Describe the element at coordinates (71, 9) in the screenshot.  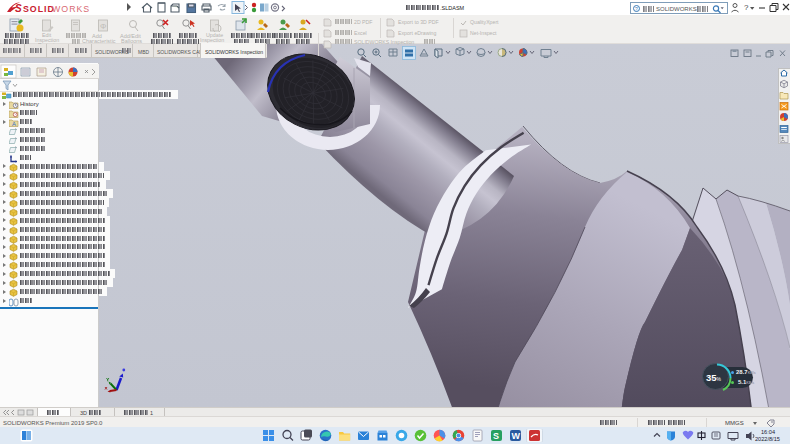
I see `svg-text: WORKS` at that location.